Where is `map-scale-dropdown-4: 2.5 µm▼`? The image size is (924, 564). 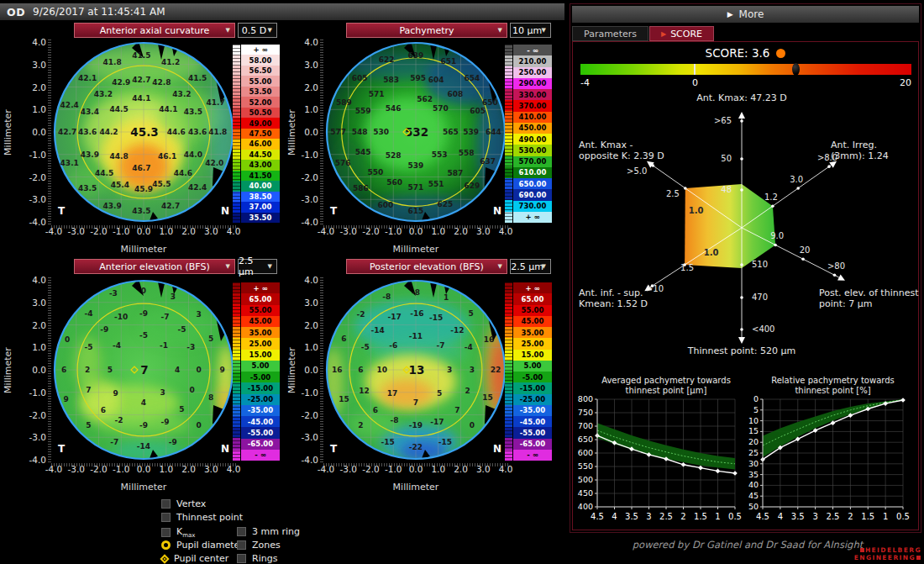 map-scale-dropdown-4: 2.5 µm▼ is located at coordinates (531, 266).